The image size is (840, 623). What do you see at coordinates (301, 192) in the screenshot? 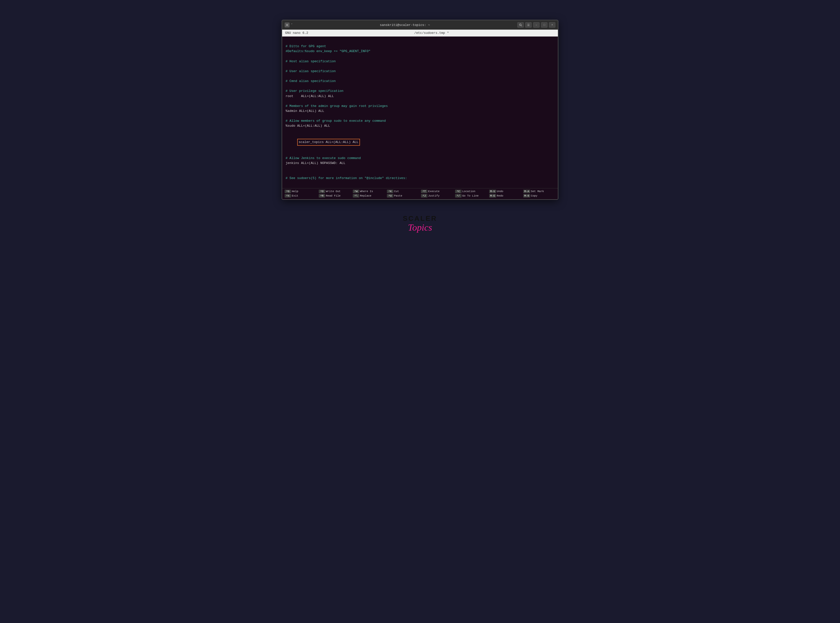
I see `shortcut-help: ^G Help` at bounding box center [301, 192].